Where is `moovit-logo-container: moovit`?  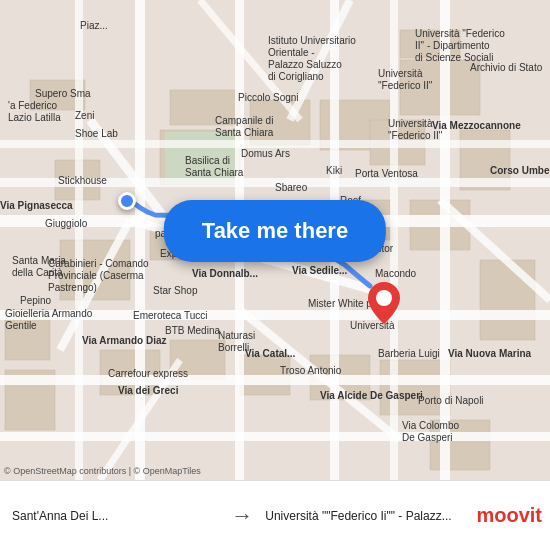
moovit-logo-container: moovit is located at coordinates (509, 516).